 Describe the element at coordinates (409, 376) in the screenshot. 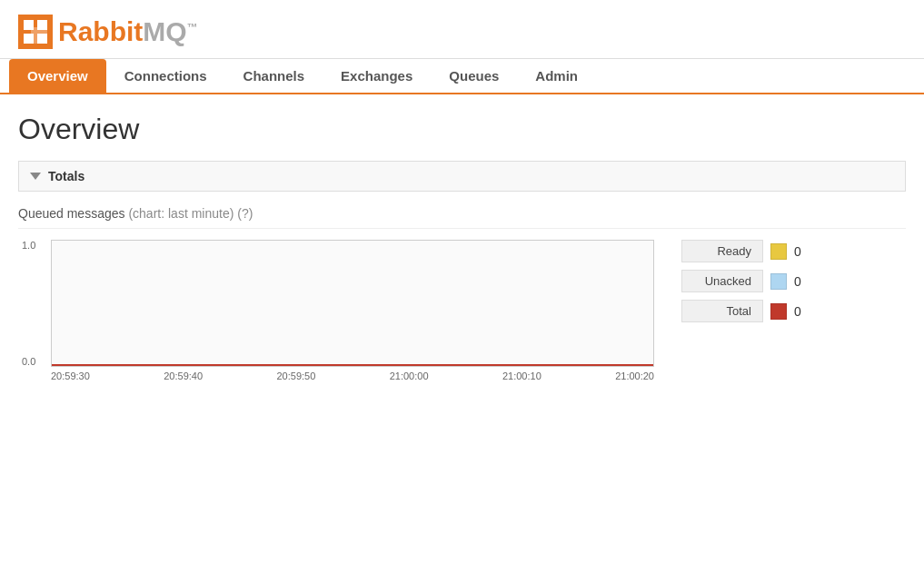

I see `x-label-3: 21:00:00` at that location.